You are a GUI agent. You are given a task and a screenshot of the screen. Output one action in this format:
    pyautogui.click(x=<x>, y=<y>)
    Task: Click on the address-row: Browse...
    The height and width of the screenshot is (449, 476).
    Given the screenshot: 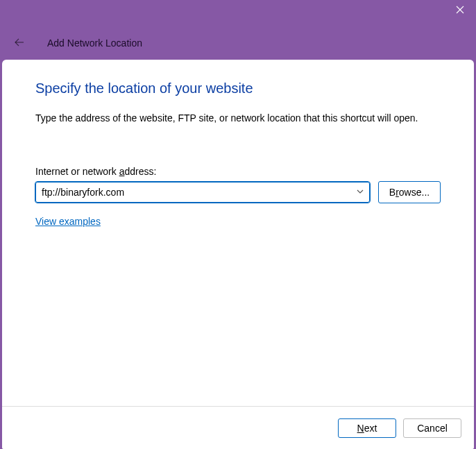 What is the action you would take?
    pyautogui.click(x=238, y=192)
    